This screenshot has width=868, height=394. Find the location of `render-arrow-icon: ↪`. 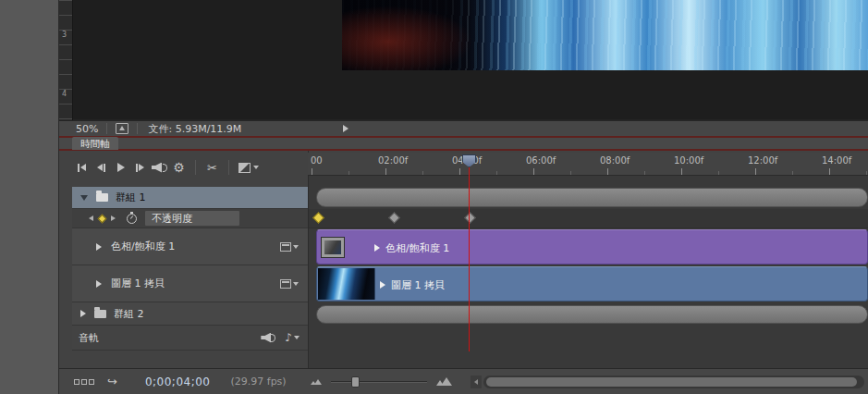

render-arrow-icon: ↪ is located at coordinates (113, 381).